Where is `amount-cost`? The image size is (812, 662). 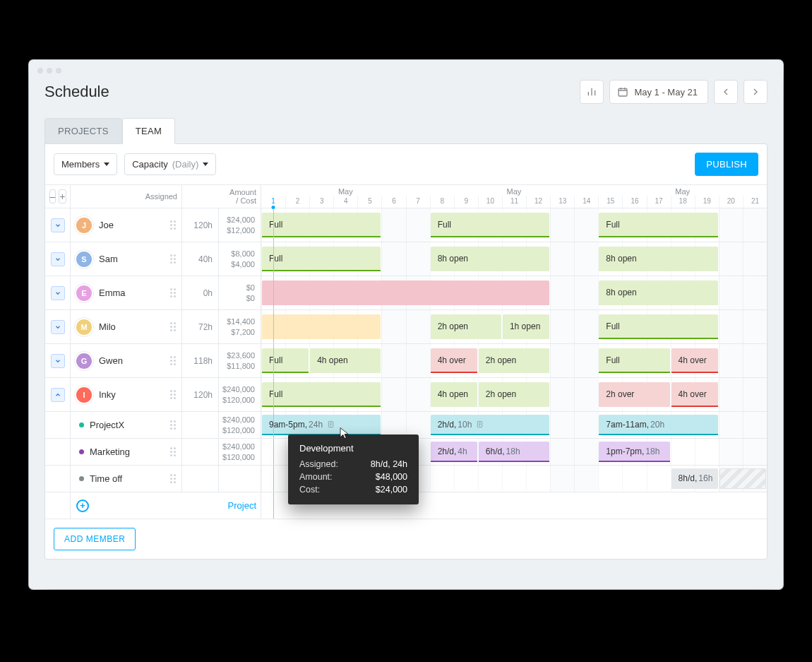 amount-cost is located at coordinates (240, 479).